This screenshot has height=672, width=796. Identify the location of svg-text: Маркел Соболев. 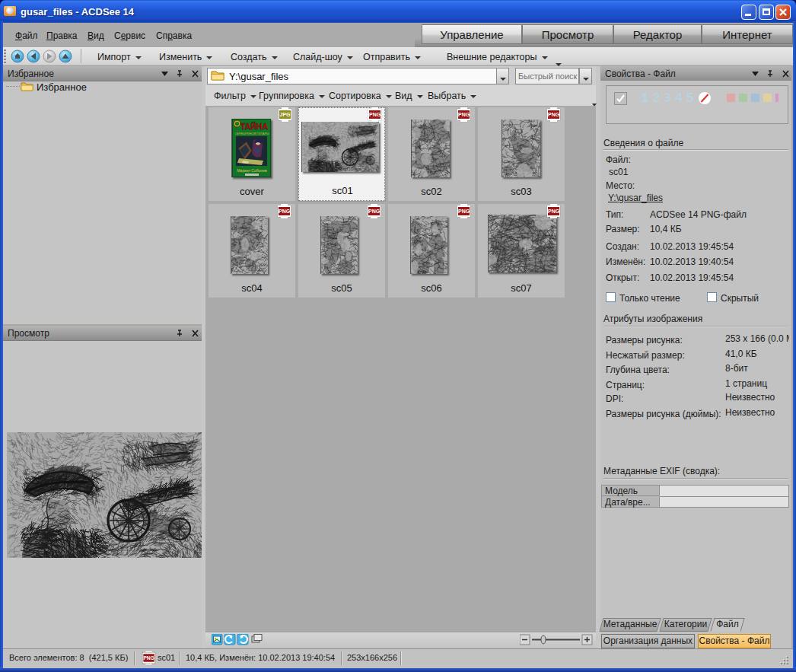
(252, 170).